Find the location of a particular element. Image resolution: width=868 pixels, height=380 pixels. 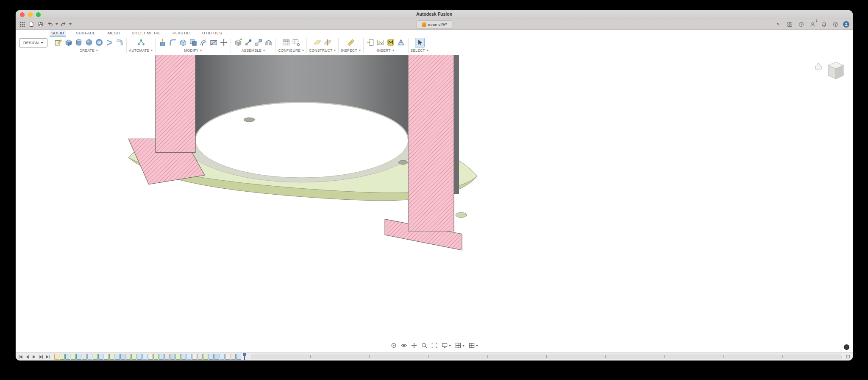

group-label-construct: CONSTRUCT is located at coordinates (323, 50).